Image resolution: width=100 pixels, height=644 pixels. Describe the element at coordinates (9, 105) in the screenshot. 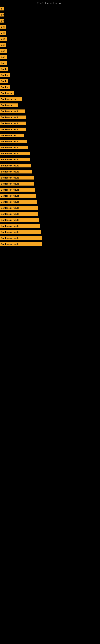

I see `bottleneck-label: Bottleneck r` at that location.